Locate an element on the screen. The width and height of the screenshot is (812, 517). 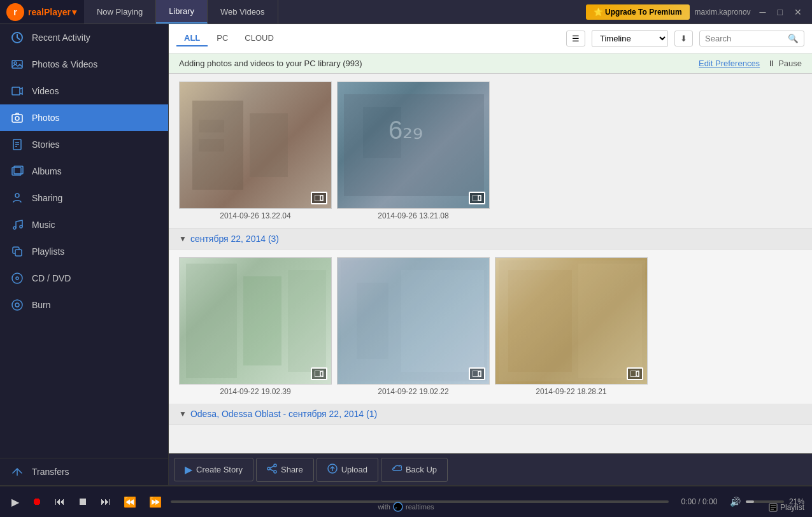
cd-dvd-icon is located at coordinates (17, 278).